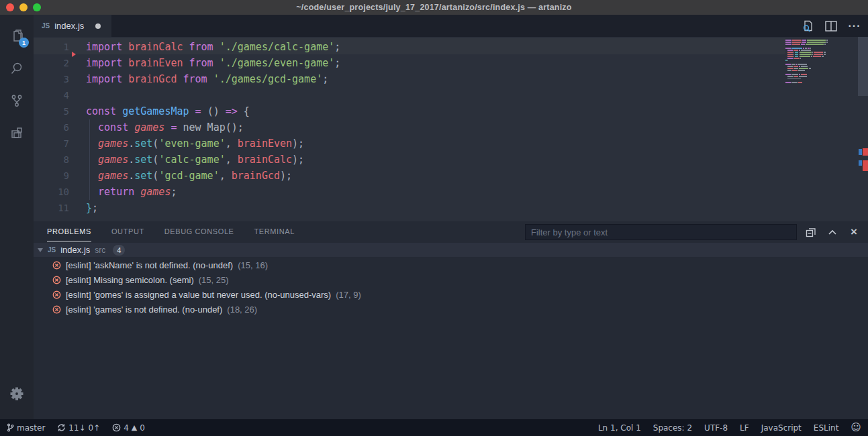  I want to click on tab-strip: JS index.js, so click(451, 25).